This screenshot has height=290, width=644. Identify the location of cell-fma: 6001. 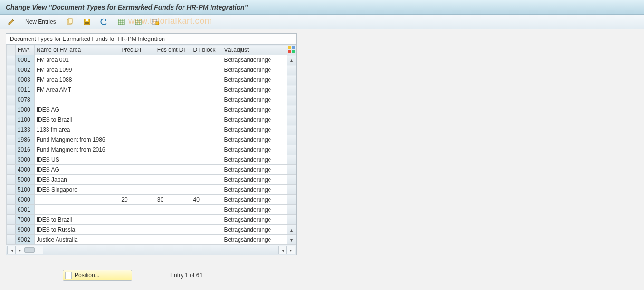
(25, 210).